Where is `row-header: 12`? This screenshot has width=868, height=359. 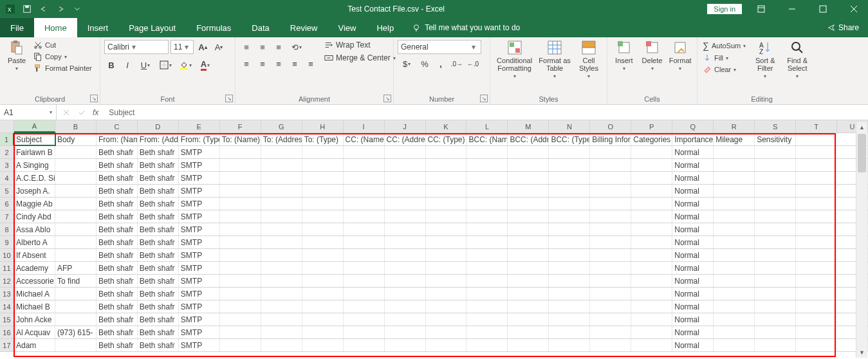 row-header: 12 is located at coordinates (7, 281).